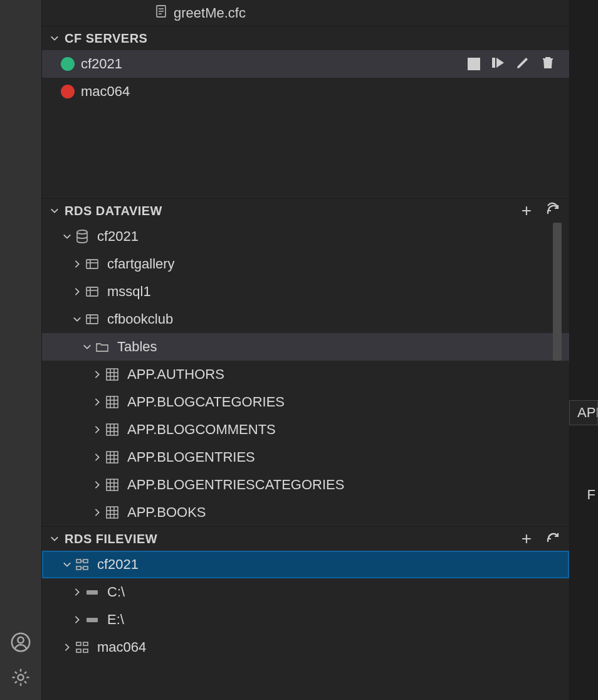  What do you see at coordinates (306, 457) in the screenshot?
I see `table-node: APP.BLOGENTRIES` at bounding box center [306, 457].